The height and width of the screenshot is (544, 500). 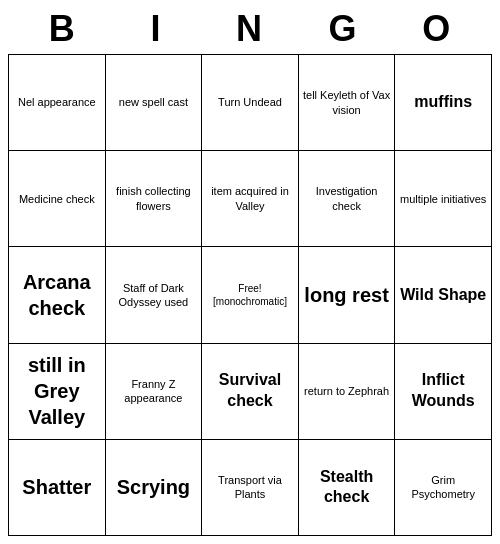 I want to click on cell-13: long rest, so click(x=348, y=295).